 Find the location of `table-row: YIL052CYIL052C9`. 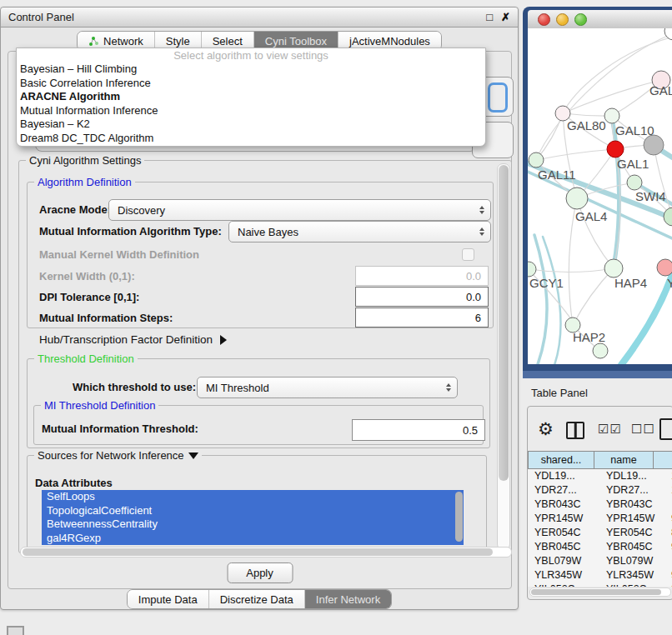

table-row: YIL052CYIL052C9 is located at coordinates (600, 585).